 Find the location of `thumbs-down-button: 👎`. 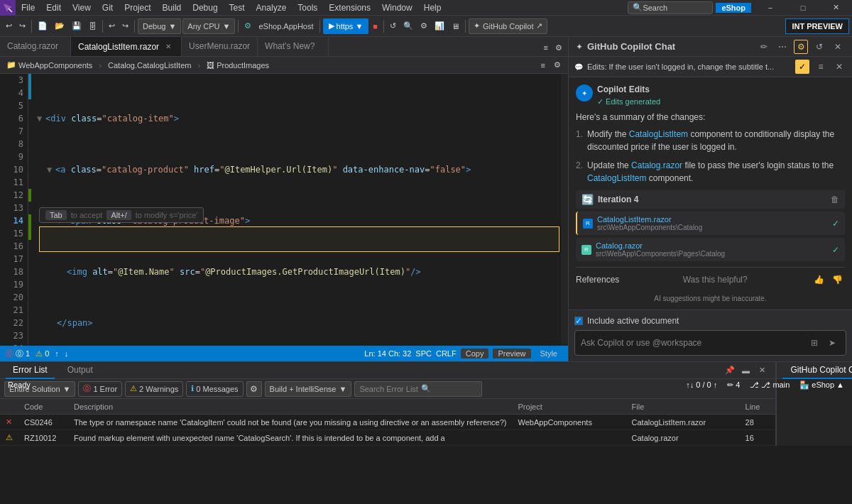

thumbs-down-button: 👎 is located at coordinates (837, 280).